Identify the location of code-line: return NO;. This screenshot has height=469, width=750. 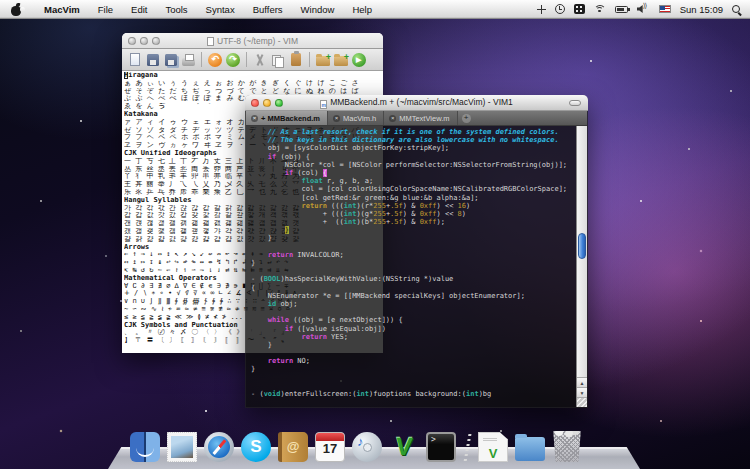
(414, 361).